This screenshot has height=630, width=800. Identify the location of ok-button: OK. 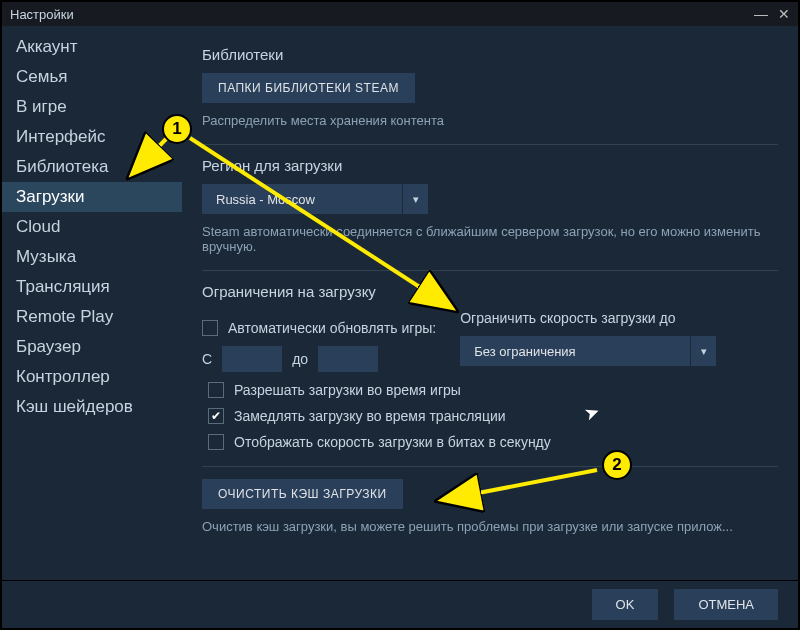
(626, 604).